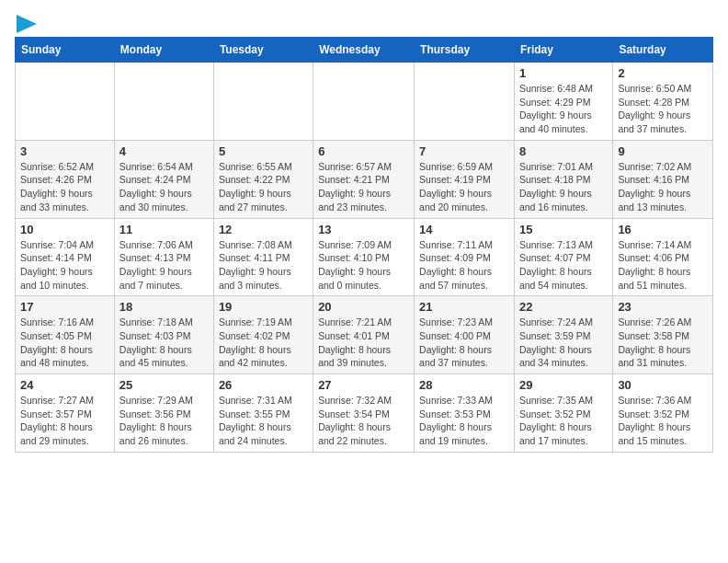  What do you see at coordinates (364, 342) in the screenshot?
I see `day-info: Sunrise: 7:21 AM Sunset: 4:01 PM Dayligh…` at bounding box center [364, 342].